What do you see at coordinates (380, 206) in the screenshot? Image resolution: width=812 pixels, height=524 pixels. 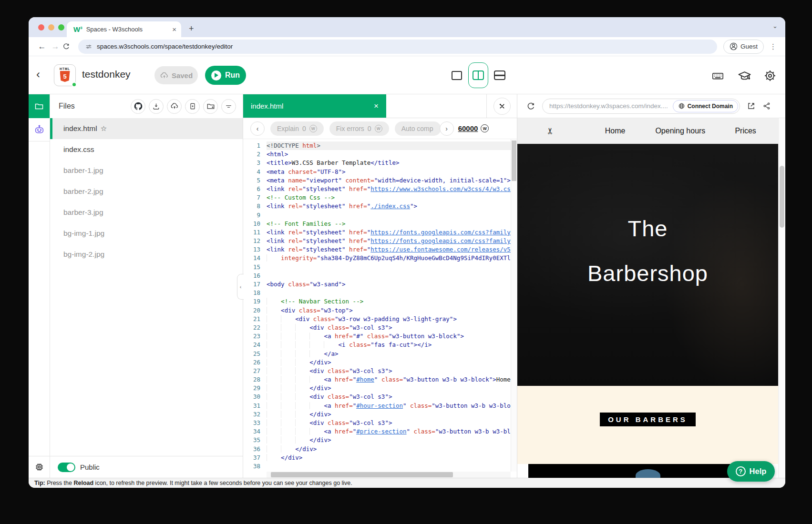 I see `code-line: 8<link rel="stylesheet" href="./index.cs…` at bounding box center [380, 206].